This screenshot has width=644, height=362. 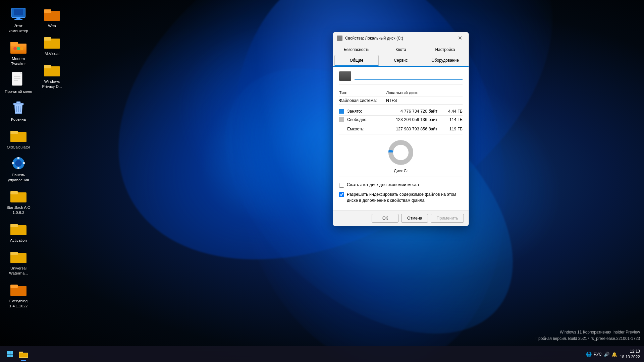 I want to click on ok-button: ОК, so click(x=385, y=218).